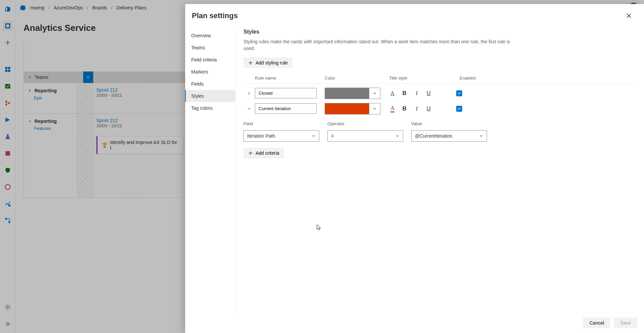  I want to click on add-criteria-button: Add criteria, so click(264, 153).